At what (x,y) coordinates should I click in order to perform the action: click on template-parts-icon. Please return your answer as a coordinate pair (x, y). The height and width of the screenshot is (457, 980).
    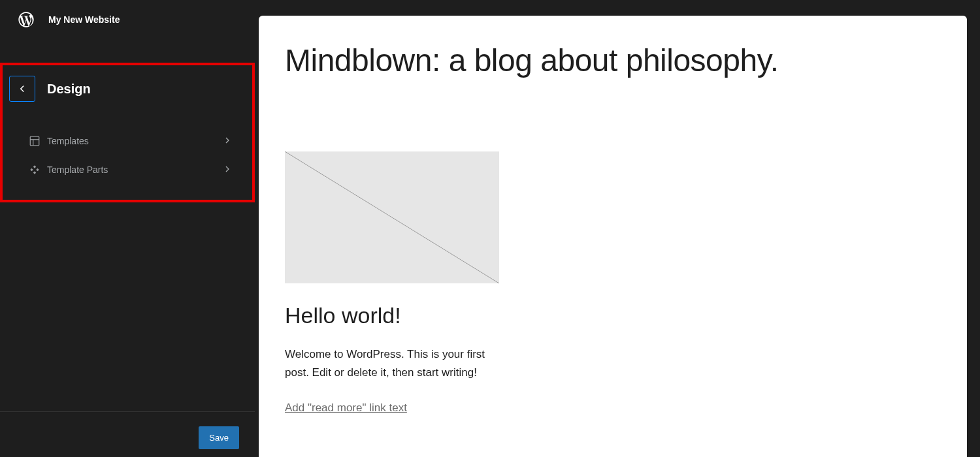
    Looking at the image, I should click on (35, 170).